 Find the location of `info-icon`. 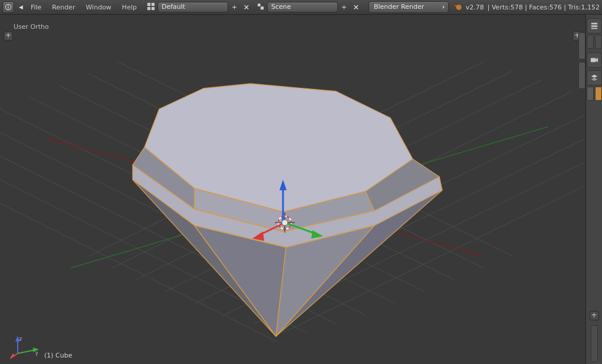

info-icon is located at coordinates (8, 7).